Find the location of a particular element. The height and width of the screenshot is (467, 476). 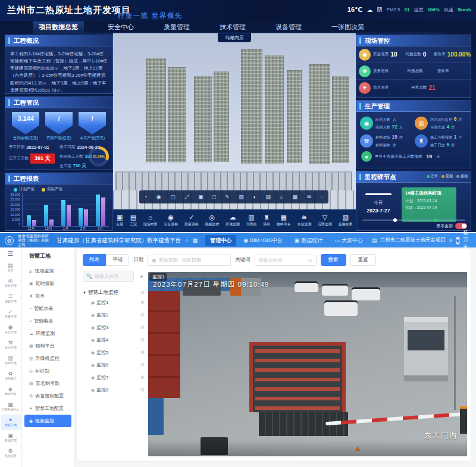

measure-icon: ◔ is located at coordinates (145, 197).